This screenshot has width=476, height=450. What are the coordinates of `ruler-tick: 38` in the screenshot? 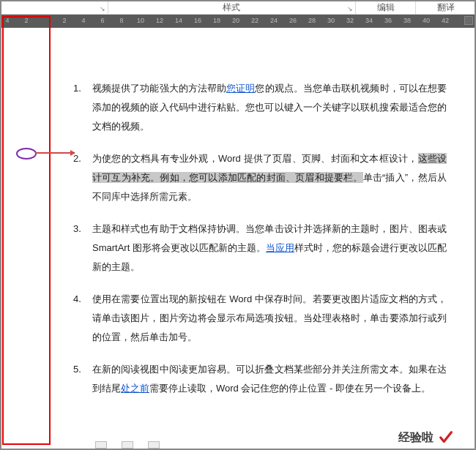 It's located at (407, 20).